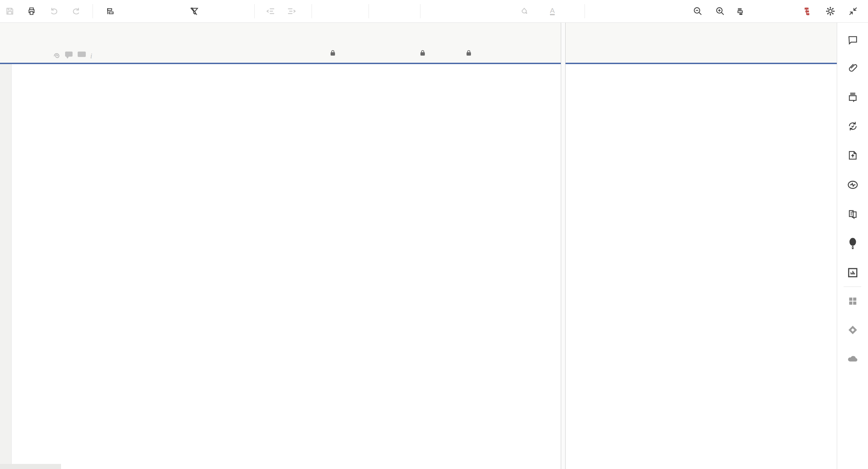 This screenshot has width=868, height=469. Describe the element at coordinates (525, 11) in the screenshot. I see `fill-color-button` at that location.